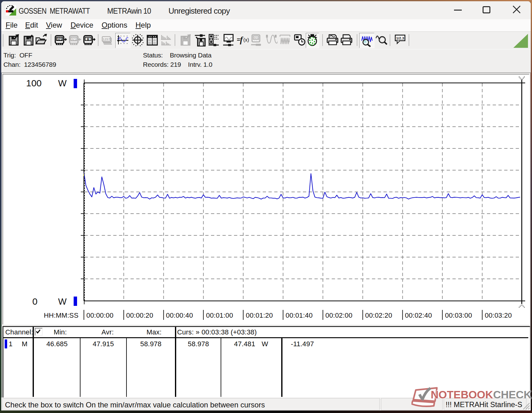 The width and height of the screenshot is (532, 413). Describe the element at coordinates (400, 38) in the screenshot. I see `svg-text: 1/2.3` at that location.